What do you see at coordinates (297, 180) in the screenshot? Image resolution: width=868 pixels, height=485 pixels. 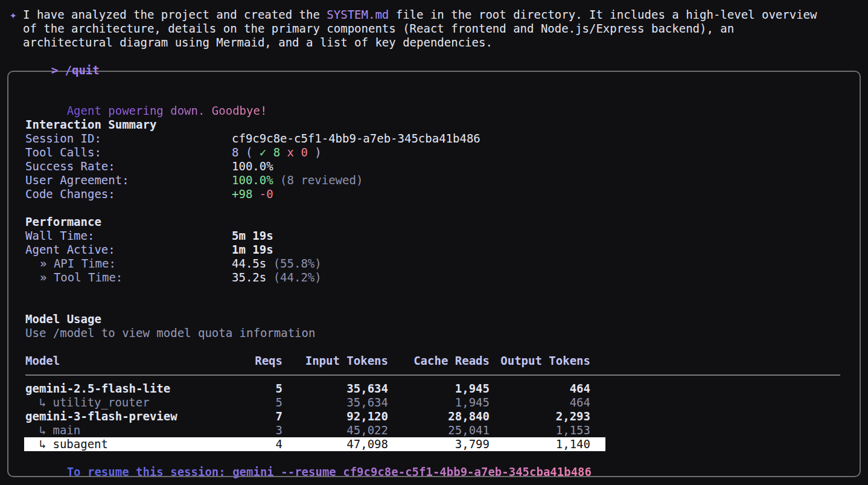 I see `user-agreement-value: 100.0% (8 reviewed)` at bounding box center [297, 180].